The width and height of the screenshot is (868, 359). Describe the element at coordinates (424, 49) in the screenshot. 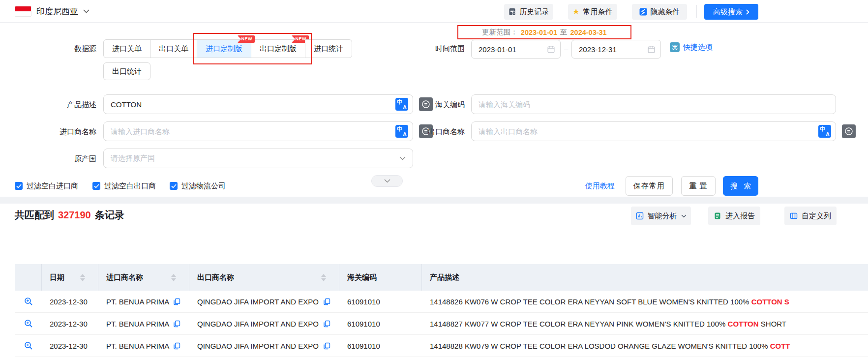

I see `time-range-label: 时间范围` at that location.